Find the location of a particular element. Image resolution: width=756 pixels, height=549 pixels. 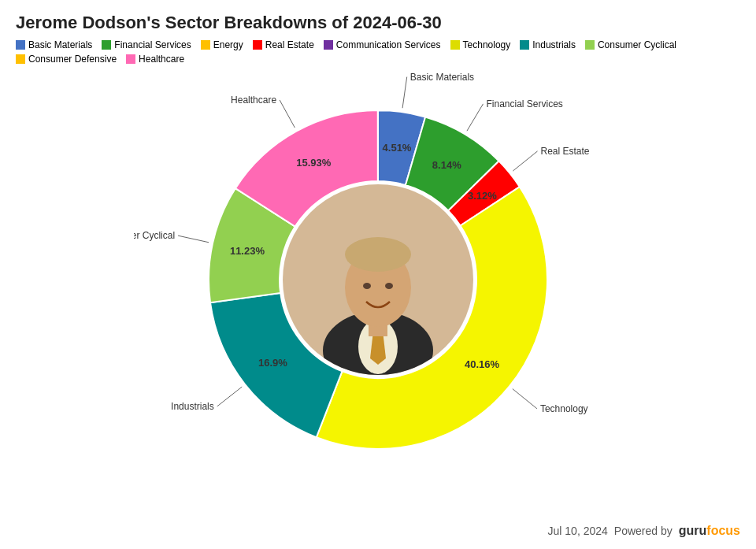

guru-text: guru is located at coordinates (693, 531).